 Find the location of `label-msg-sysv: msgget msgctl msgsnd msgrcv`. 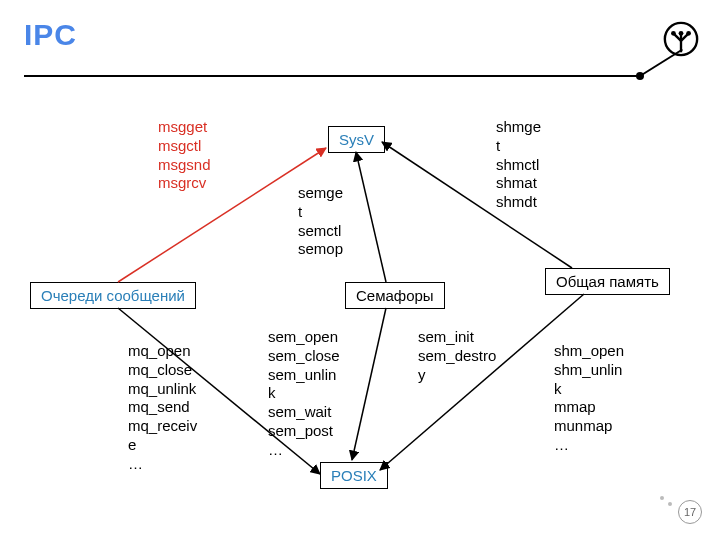

label-msg-sysv: msgget msgctl msgsnd msgrcv is located at coordinates (184, 156).